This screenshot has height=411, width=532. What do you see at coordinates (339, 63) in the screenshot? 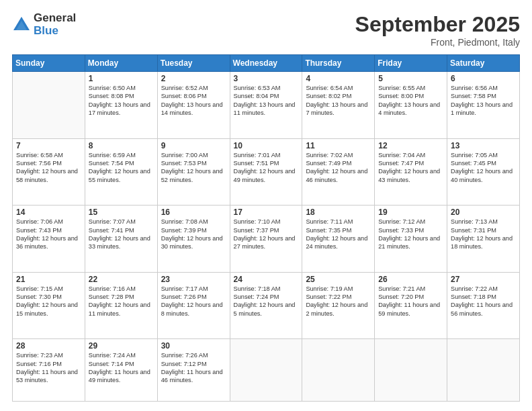
I see `header-thursday: Thursday` at bounding box center [339, 63].